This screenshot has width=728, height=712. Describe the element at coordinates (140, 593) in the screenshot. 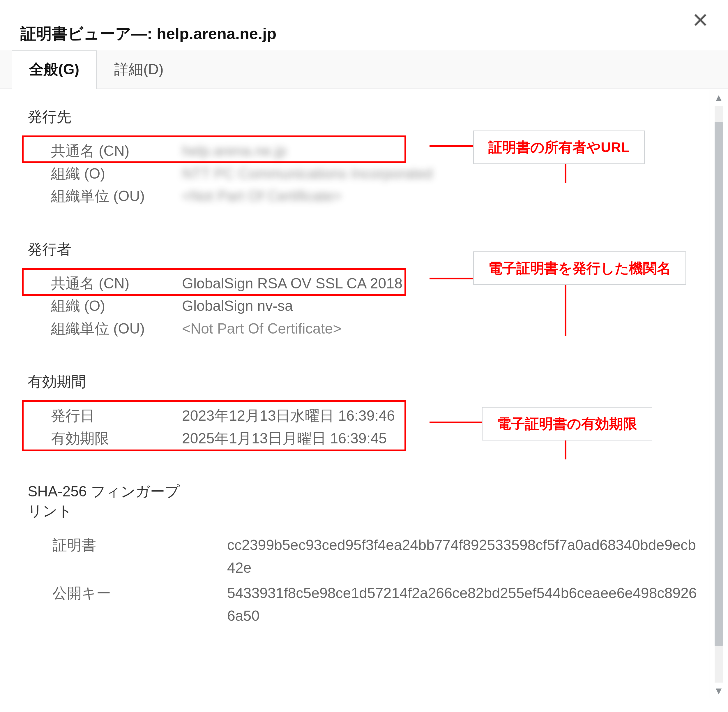

I see `fp-pubkey-label: 公開キー` at that location.